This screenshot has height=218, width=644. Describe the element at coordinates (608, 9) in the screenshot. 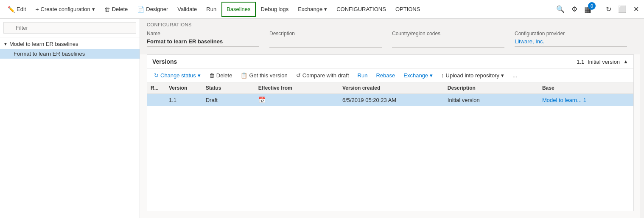

I see `refresh-button: ↻` at that location.